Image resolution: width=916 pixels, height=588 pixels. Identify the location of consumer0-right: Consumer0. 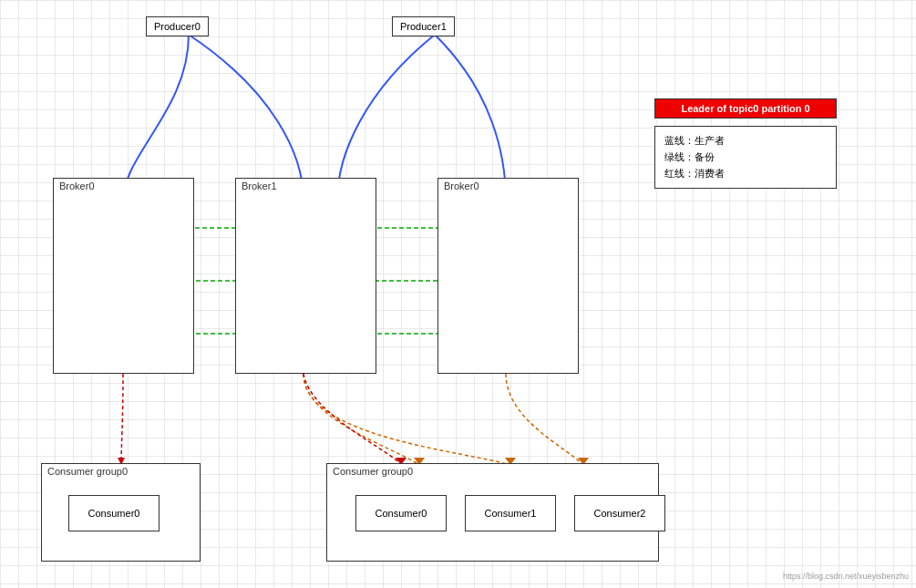
(401, 513).